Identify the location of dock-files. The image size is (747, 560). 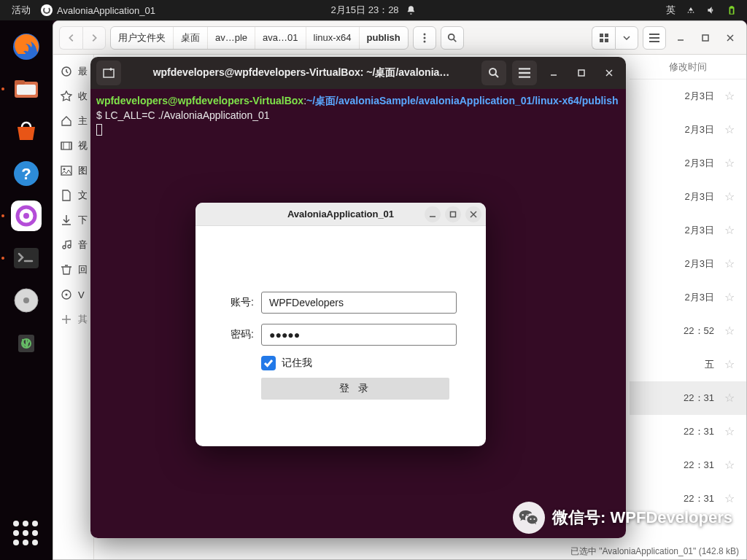
(26, 89).